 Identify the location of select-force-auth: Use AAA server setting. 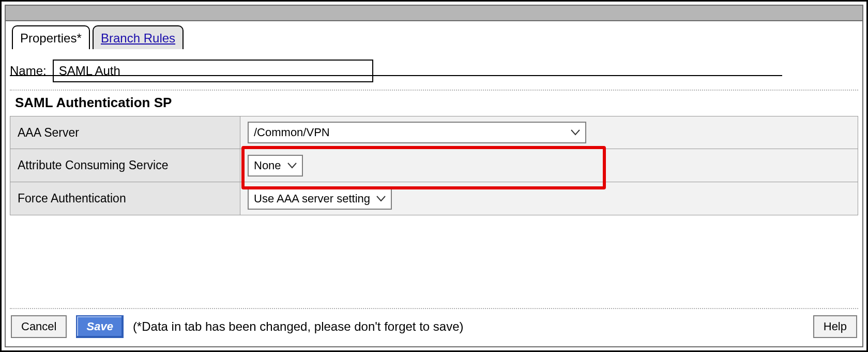
(319, 199).